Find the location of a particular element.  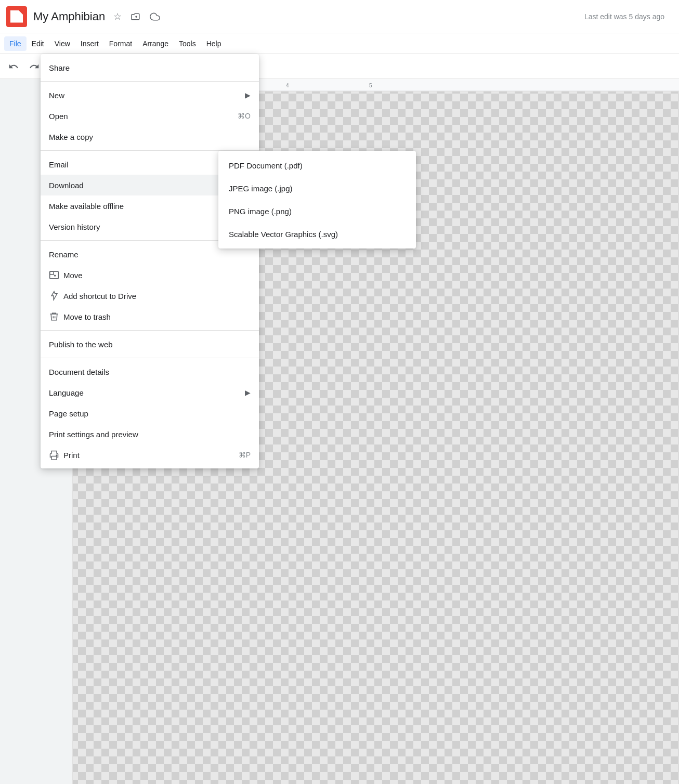

menu-item-page-setup: Page setup is located at coordinates (150, 413).